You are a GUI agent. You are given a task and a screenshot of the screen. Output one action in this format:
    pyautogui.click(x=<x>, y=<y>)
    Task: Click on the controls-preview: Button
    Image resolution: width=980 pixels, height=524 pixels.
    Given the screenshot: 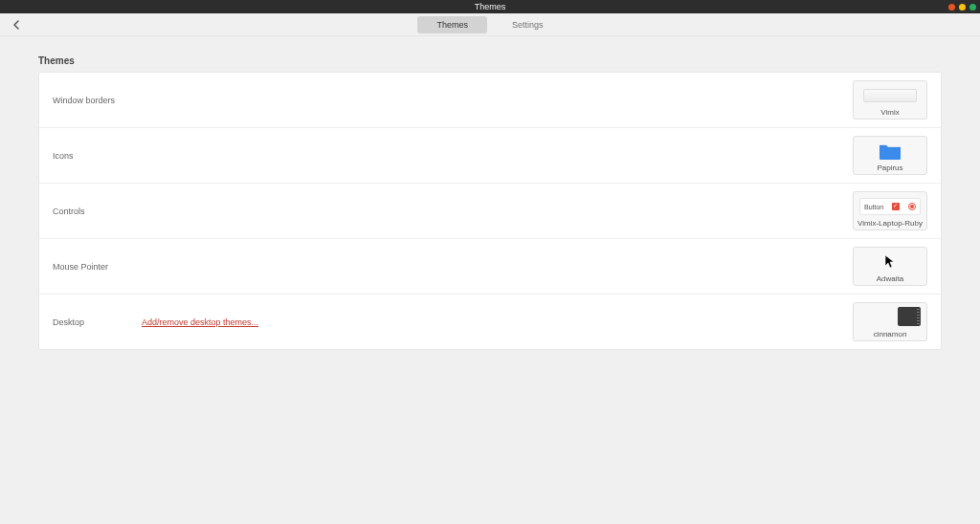 What is the action you would take?
    pyautogui.click(x=890, y=207)
    